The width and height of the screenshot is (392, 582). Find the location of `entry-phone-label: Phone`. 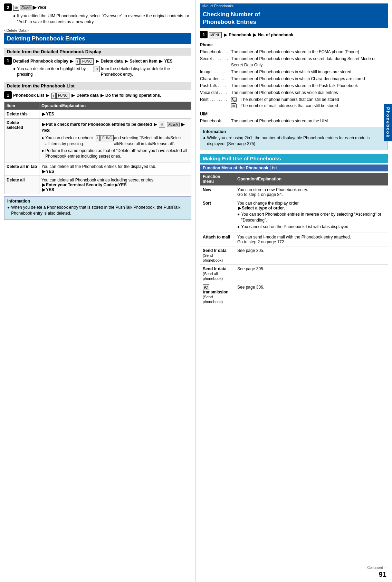

entry-phone-label: Phone is located at coordinates (294, 45).